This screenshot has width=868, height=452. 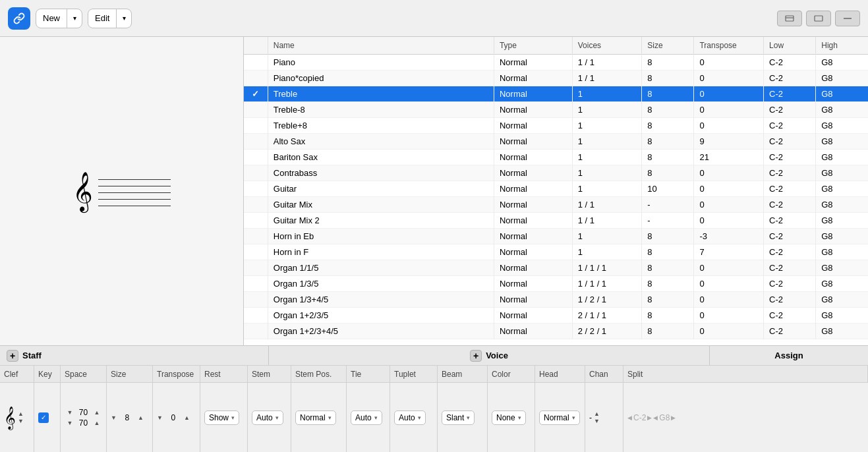 What do you see at coordinates (381, 78) in the screenshot?
I see `row-name: Piano*copied` at bounding box center [381, 78].